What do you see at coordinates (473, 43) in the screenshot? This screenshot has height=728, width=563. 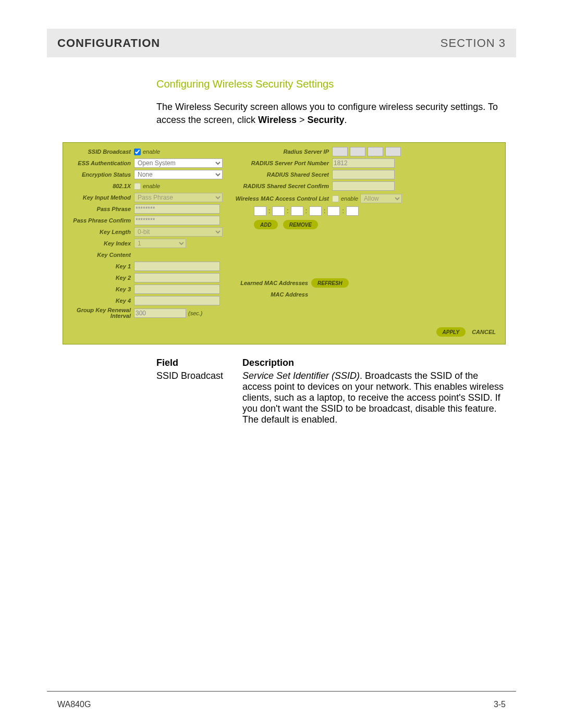 I see `header-section: SECTION 3` at bounding box center [473, 43].